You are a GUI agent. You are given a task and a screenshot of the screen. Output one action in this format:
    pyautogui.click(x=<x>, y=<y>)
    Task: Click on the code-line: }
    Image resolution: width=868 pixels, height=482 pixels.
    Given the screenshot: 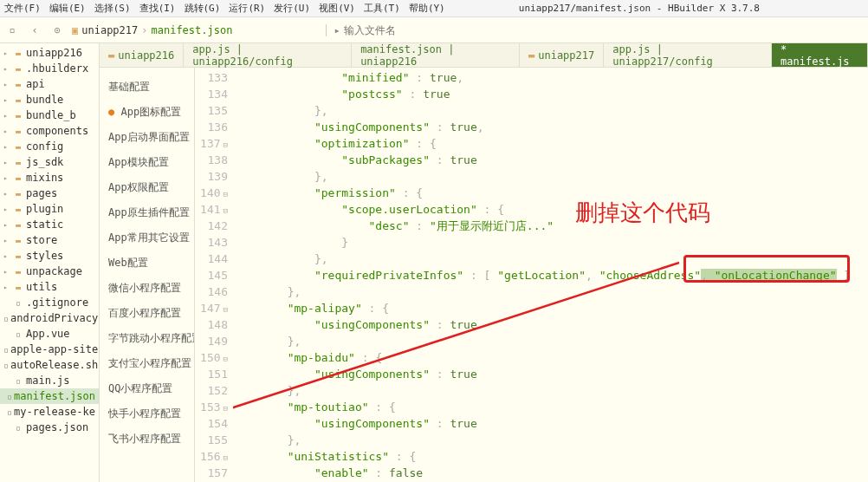 What is the action you would take?
    pyautogui.click(x=551, y=243)
    